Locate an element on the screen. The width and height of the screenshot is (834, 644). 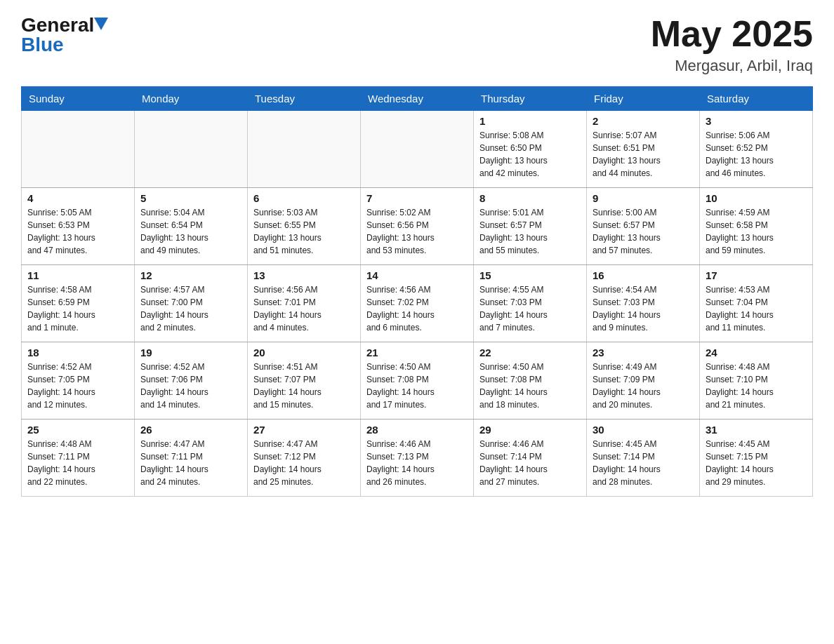
day-number: 25 is located at coordinates (78, 429).